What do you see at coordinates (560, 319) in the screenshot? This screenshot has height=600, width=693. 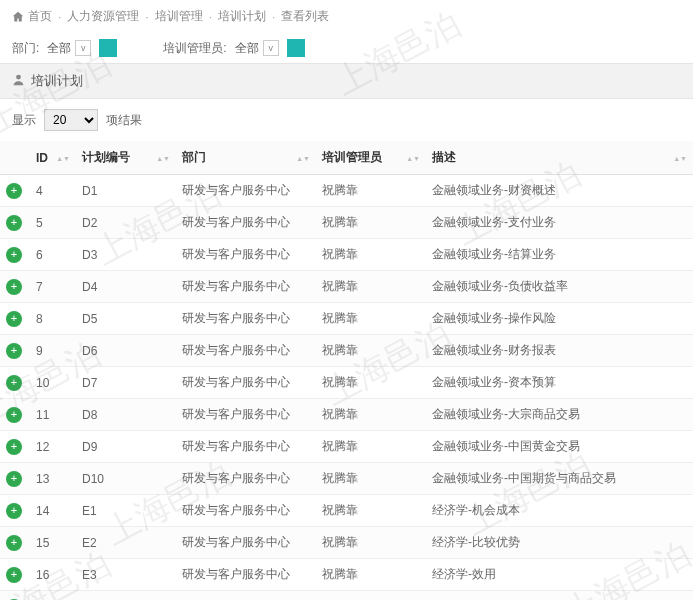 I see `cell-desc: 金融领域业务-操作风险` at bounding box center [560, 319].